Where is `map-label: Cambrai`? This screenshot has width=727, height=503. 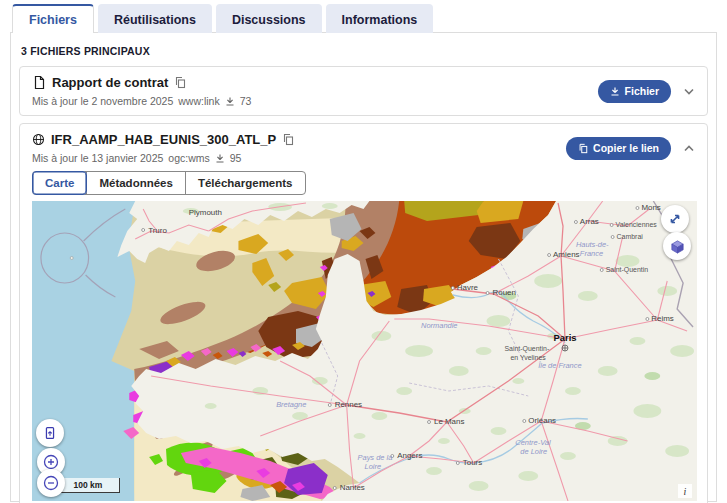
map-label: Cambrai is located at coordinates (630, 236).